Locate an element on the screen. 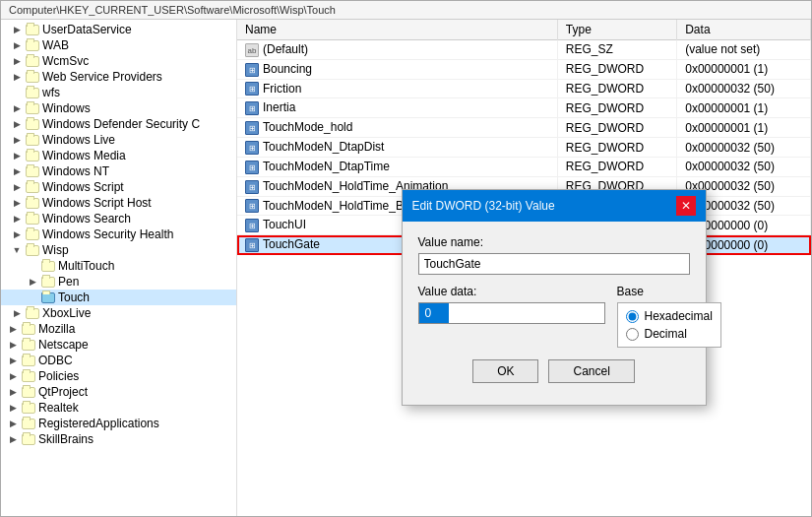  value-data-box: Value data: 0 is located at coordinates (512, 316).